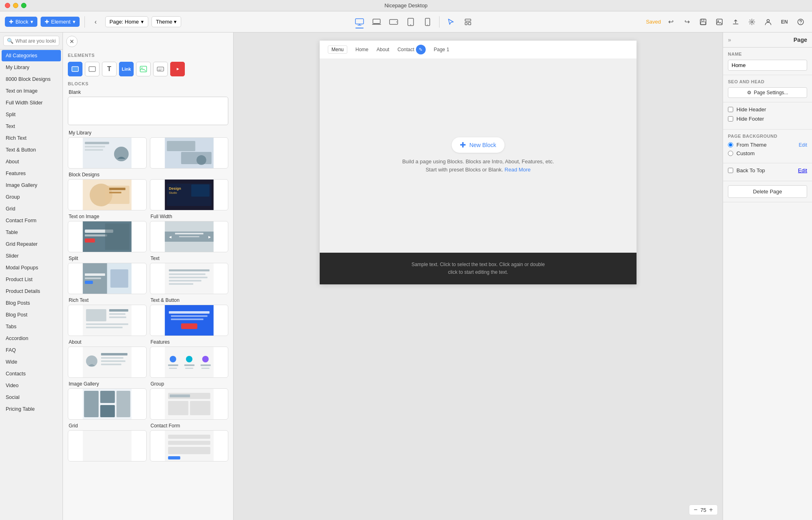 The width and height of the screenshot is (812, 520). Describe the element at coordinates (478, 269) in the screenshot. I see `canvas-footer: Sample text. Click to select the text bo…` at that location.